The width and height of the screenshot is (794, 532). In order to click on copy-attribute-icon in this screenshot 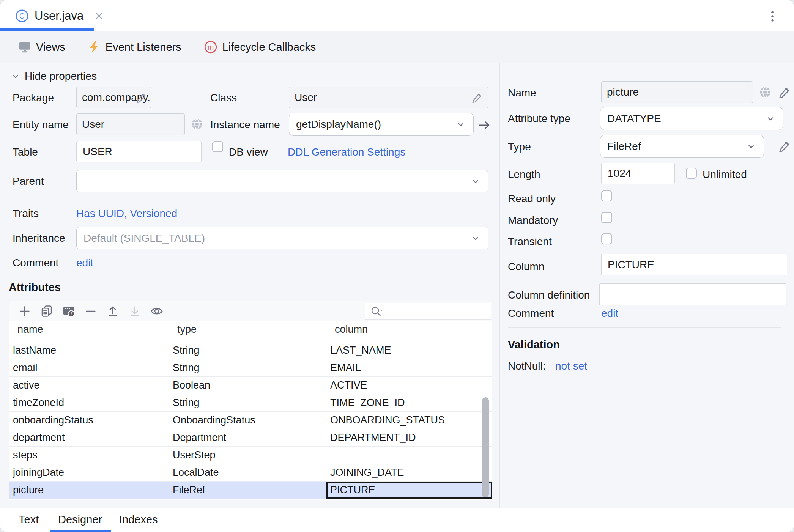, I will do `click(47, 311)`.